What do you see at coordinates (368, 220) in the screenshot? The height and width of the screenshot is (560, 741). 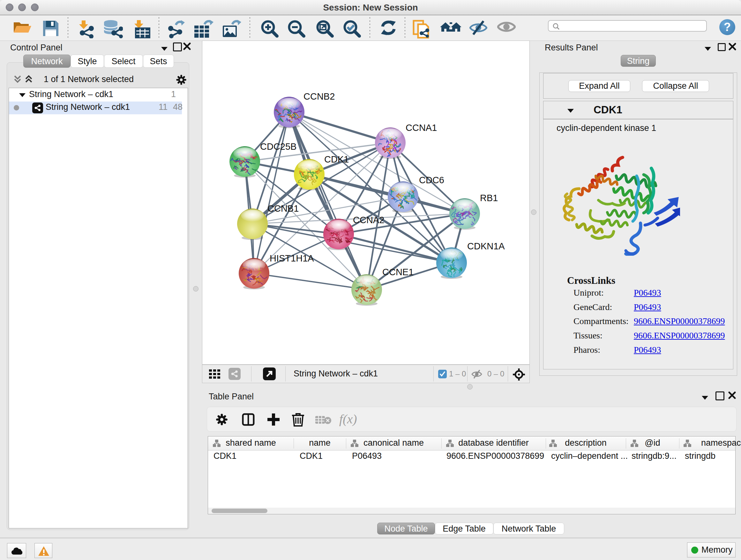 I see `svg-text: CCNA2` at bounding box center [368, 220].